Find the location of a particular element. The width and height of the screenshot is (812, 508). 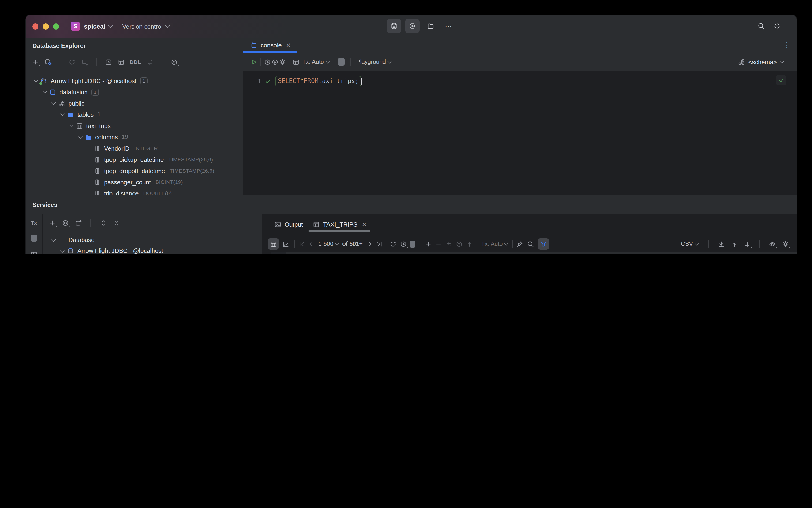

stop-button is located at coordinates (341, 62).